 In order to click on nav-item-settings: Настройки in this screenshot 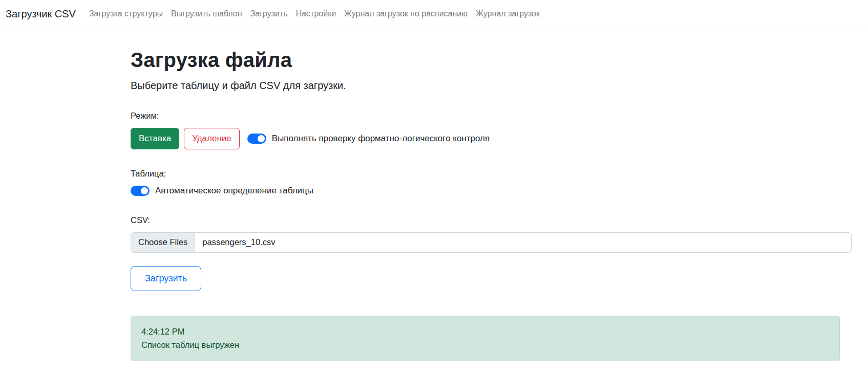, I will do `click(316, 14)`.